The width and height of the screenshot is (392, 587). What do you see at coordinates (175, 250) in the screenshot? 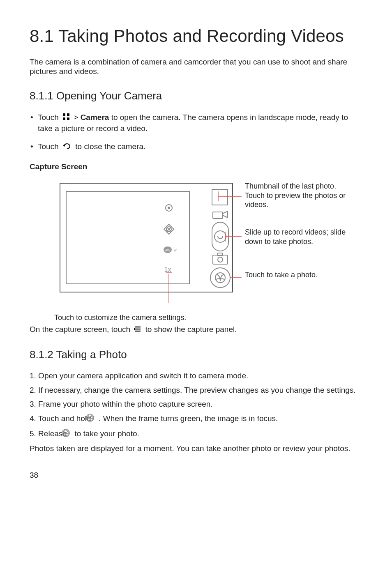
I see `svg-text: w` at bounding box center [175, 250].